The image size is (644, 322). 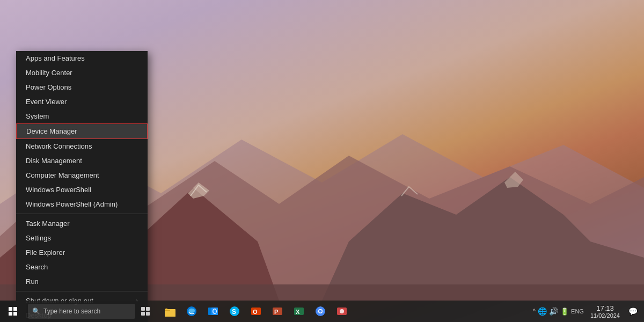 What do you see at coordinates (82, 238) in the screenshot?
I see `menu-item-settings: Settings` at bounding box center [82, 238].